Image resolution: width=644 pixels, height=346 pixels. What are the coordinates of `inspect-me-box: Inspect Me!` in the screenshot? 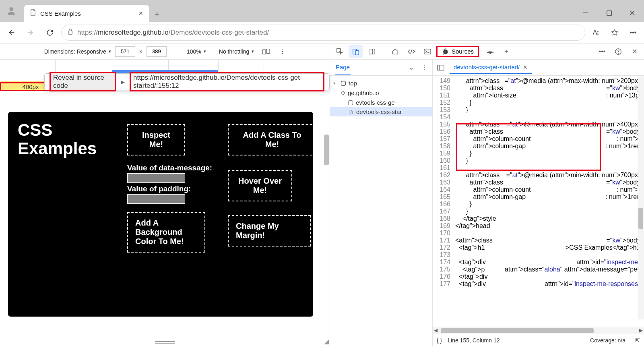 It's located at (156, 140).